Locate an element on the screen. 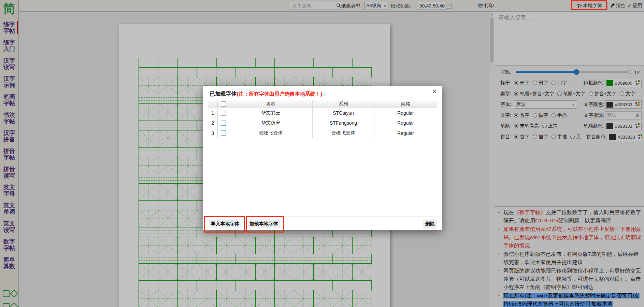  font-family: 云峰飞云体 is located at coordinates (343, 133).